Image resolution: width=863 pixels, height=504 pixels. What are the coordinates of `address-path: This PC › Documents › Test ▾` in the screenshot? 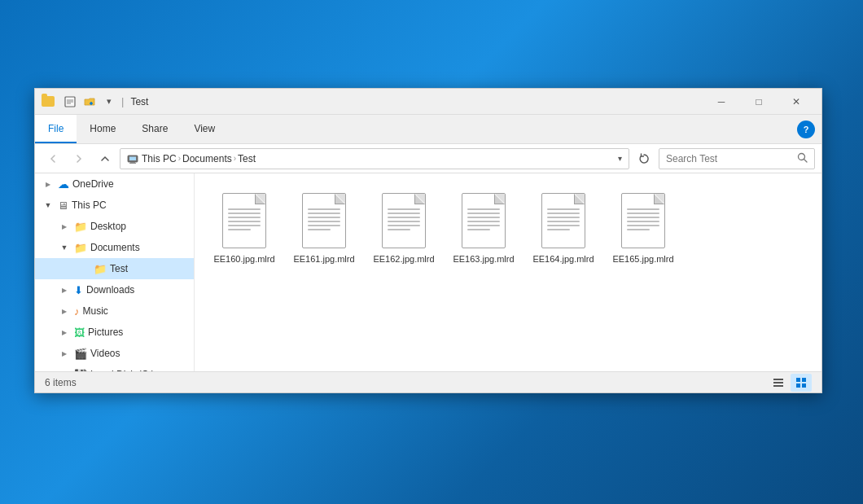 It's located at (375, 159).